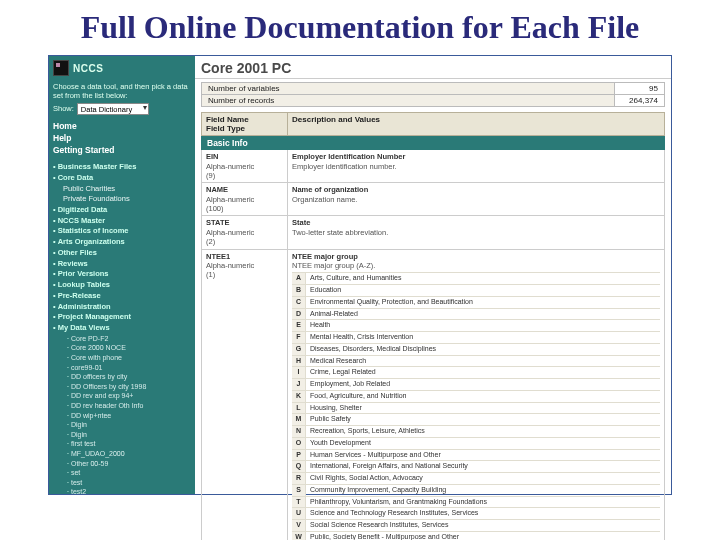  Describe the element at coordinates (121, 386) in the screenshot. I see `tree-item: ·DD Officers by city 1998` at that location.